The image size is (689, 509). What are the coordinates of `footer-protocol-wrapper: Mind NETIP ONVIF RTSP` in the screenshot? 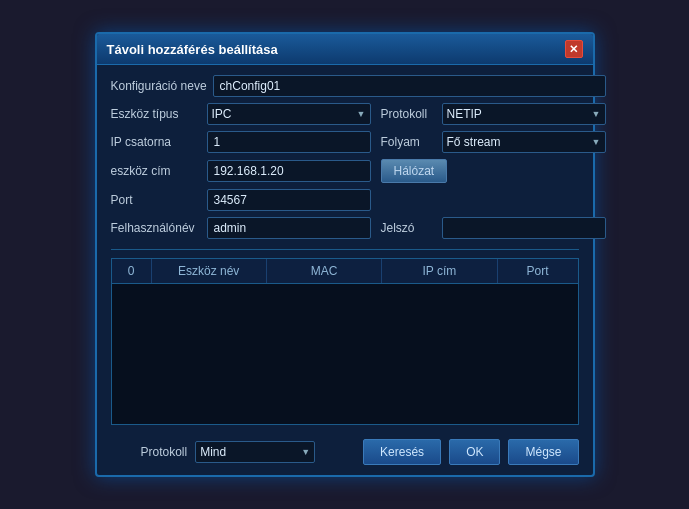 It's located at (255, 452).